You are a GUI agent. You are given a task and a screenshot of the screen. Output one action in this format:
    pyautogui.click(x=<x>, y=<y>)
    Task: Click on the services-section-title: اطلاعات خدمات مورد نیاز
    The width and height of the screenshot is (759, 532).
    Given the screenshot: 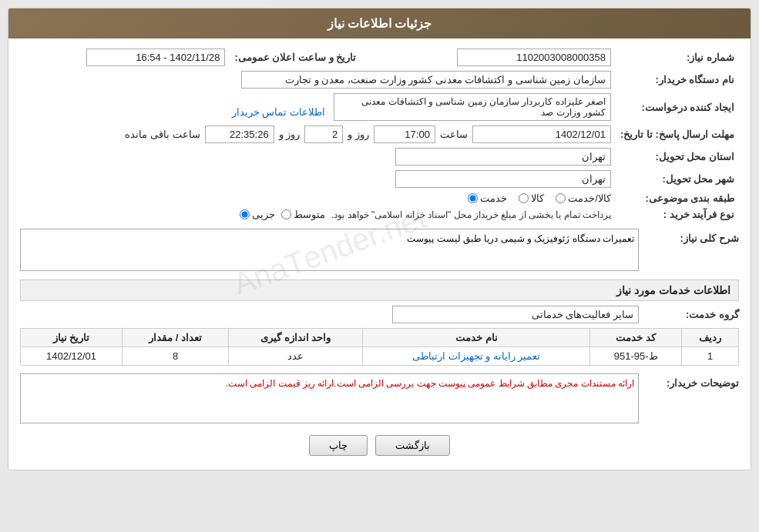 What is the action you would take?
    pyautogui.click(x=379, y=290)
    